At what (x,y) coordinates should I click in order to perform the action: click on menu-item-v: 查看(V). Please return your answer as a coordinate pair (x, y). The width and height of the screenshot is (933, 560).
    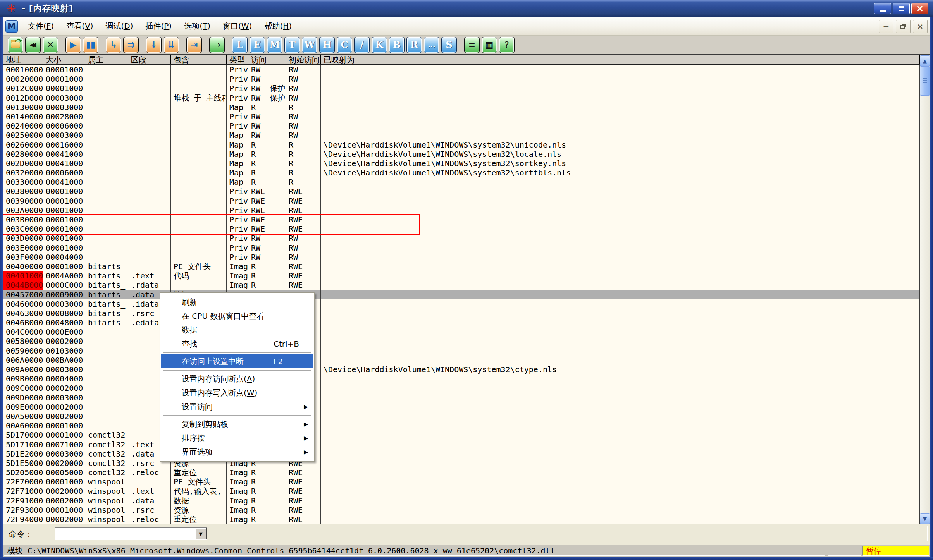
    Looking at the image, I should click on (80, 26).